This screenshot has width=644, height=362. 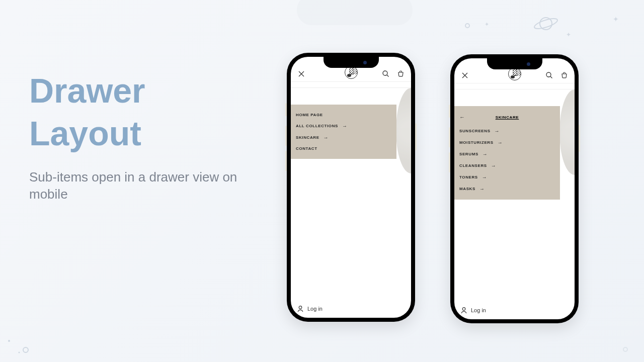 I want to click on subnav-item-toners: TONERS→, so click(x=507, y=177).